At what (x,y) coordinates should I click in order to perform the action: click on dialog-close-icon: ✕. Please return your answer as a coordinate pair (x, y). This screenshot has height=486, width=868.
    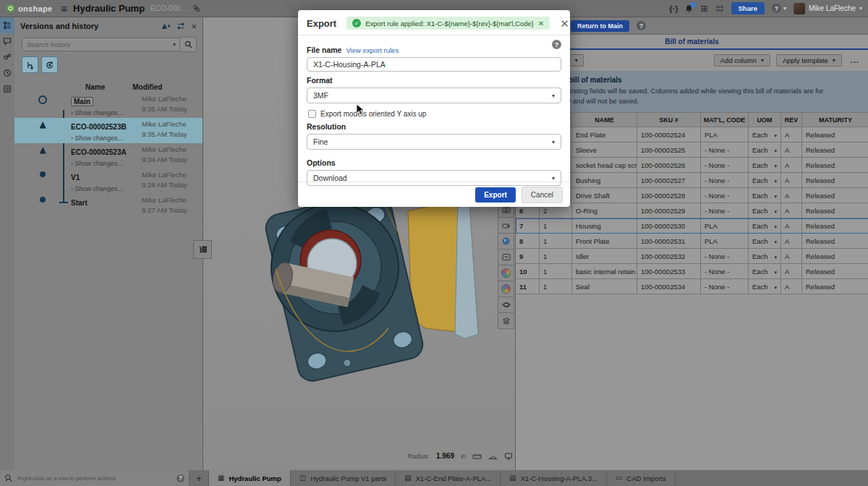
    Looking at the image, I should click on (564, 23).